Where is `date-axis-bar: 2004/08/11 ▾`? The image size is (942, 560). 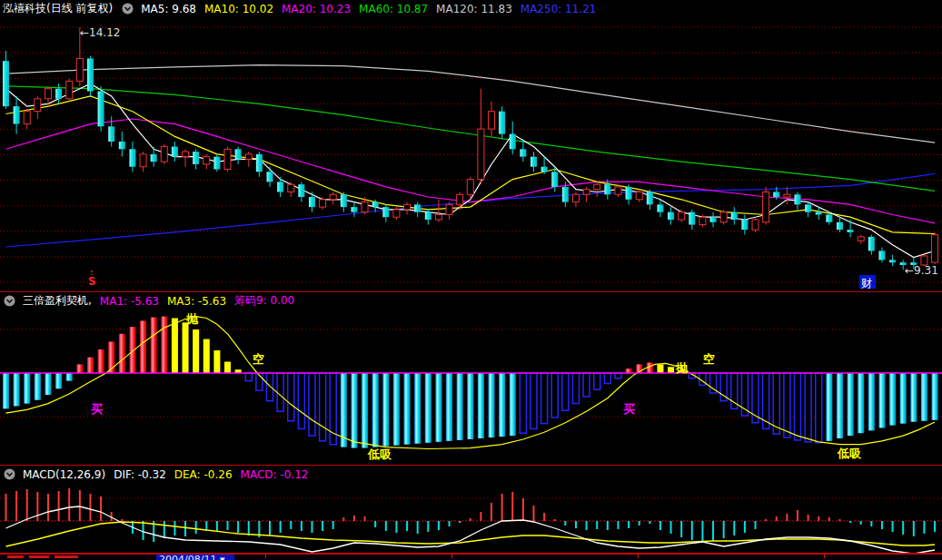 date-axis-bar: 2004/08/11 ▾ is located at coordinates (471, 557).